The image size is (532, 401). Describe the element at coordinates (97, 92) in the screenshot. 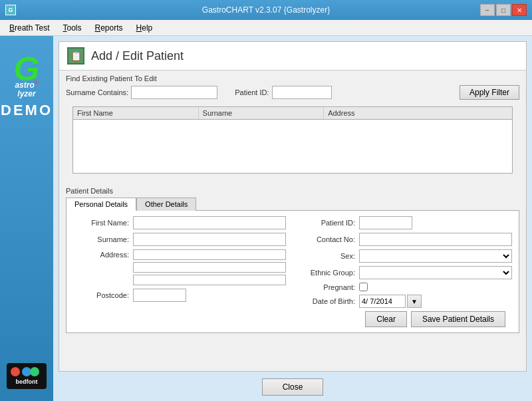

I see `surname-contains-label: Surname Contains:` at that location.